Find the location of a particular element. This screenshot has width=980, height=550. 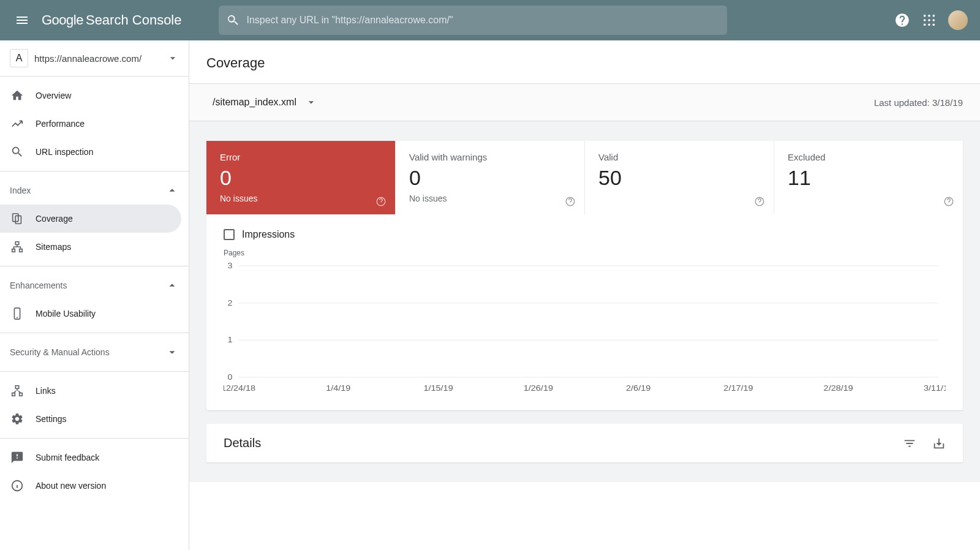

logo-search-console: Search Console is located at coordinates (134, 20).